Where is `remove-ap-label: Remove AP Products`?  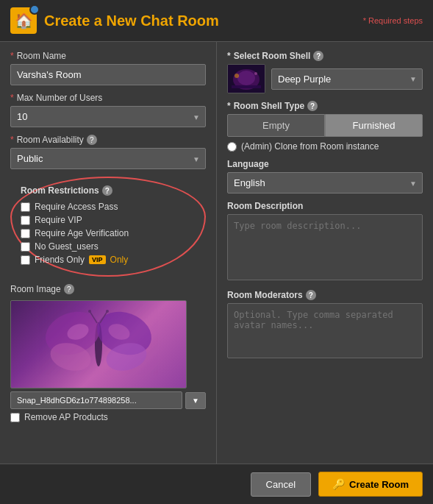
remove-ap-label: Remove AP Products is located at coordinates (66, 417).